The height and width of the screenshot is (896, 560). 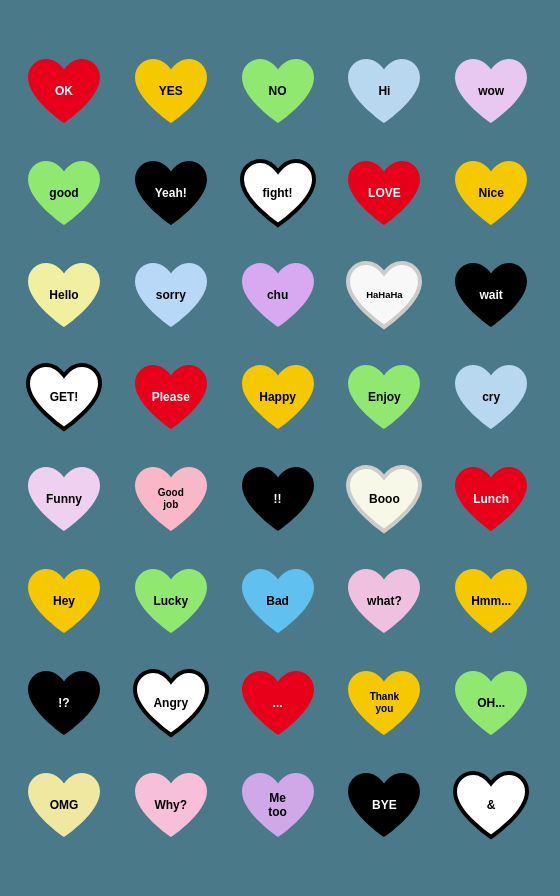 I want to click on heart-item-20: Funny, so click(x=64, y=499).